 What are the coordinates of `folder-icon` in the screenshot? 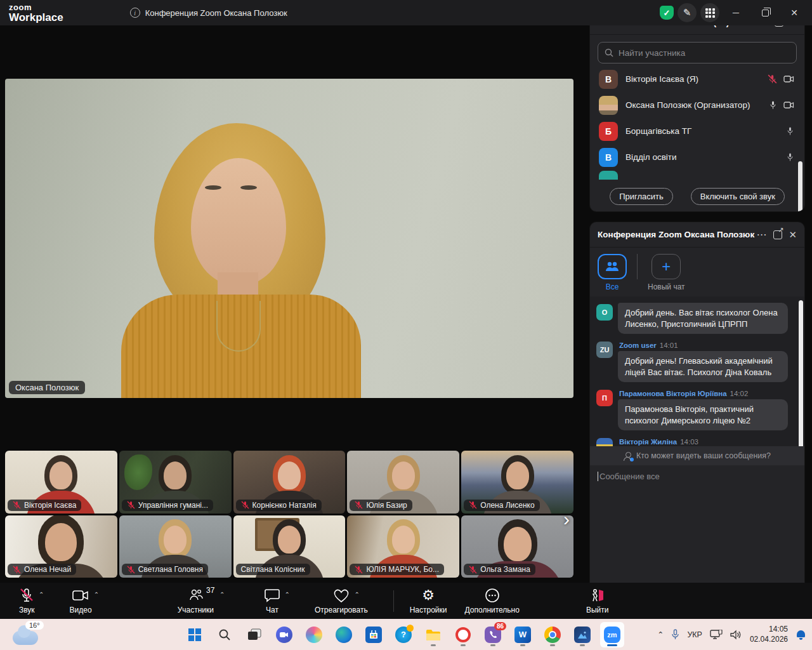 It's located at (433, 635).